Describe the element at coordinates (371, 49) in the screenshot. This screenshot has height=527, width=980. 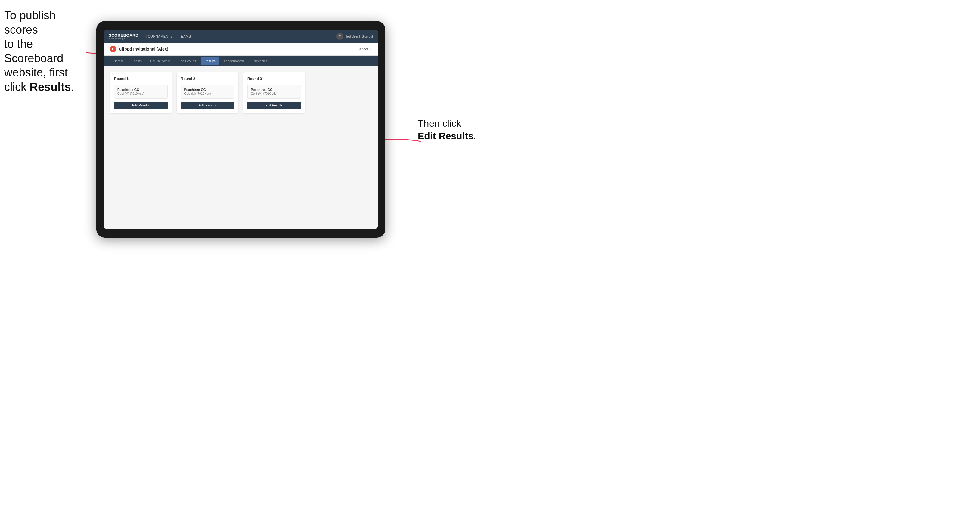
I see `close-icon: ✕` at that location.